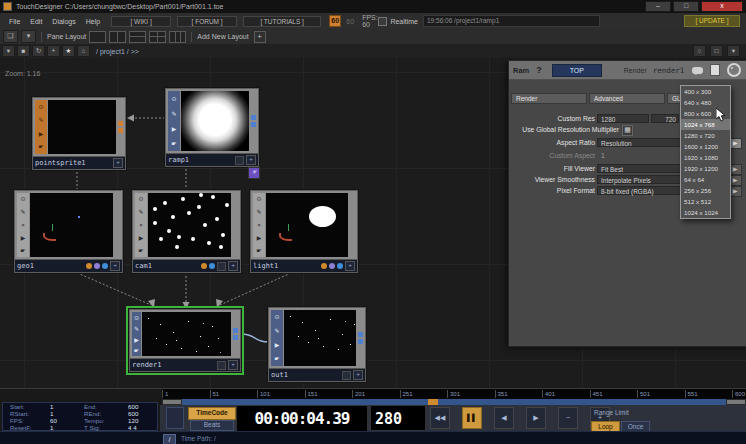 This screenshot has height=444, width=746. I want to click on performance-indicator: 60, so click(335, 21).